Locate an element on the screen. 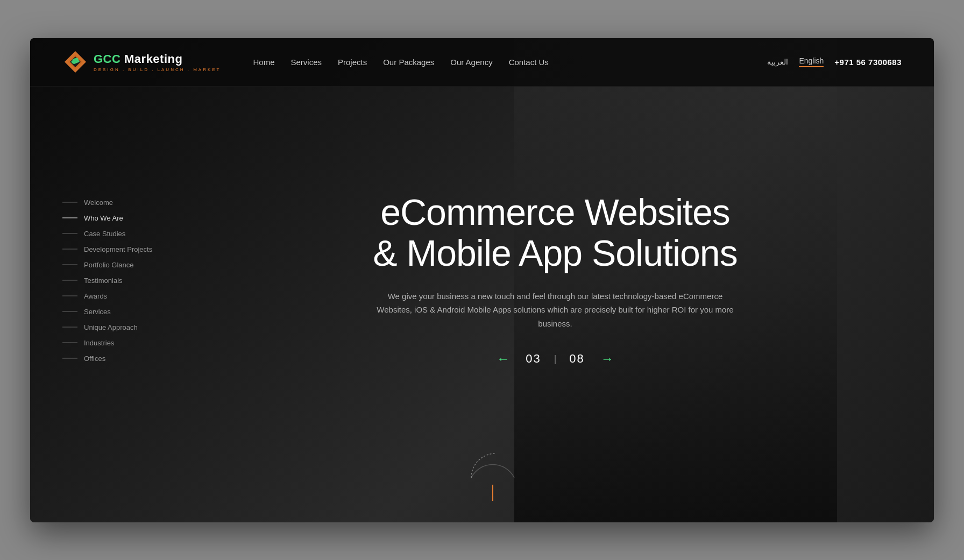 Image resolution: width=964 pixels, height=560 pixels. progress-arc-icon is located at coordinates (493, 464).